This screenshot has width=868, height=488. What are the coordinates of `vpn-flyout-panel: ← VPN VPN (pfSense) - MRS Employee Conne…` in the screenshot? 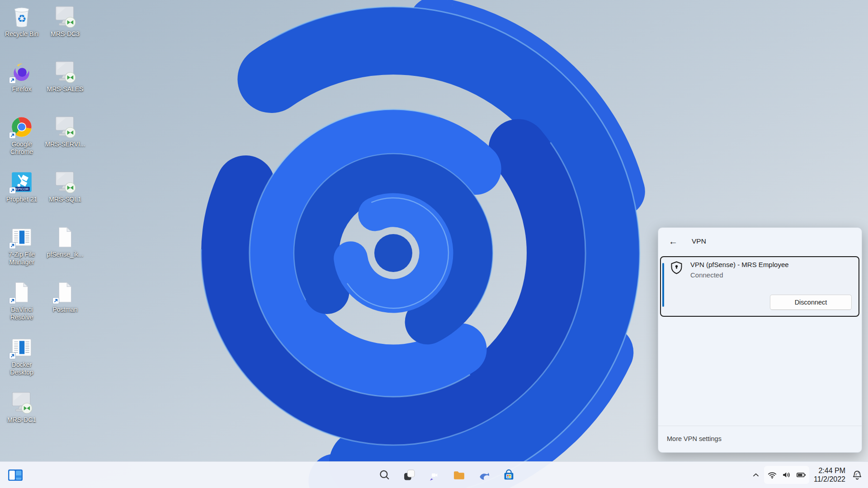 It's located at (760, 340).